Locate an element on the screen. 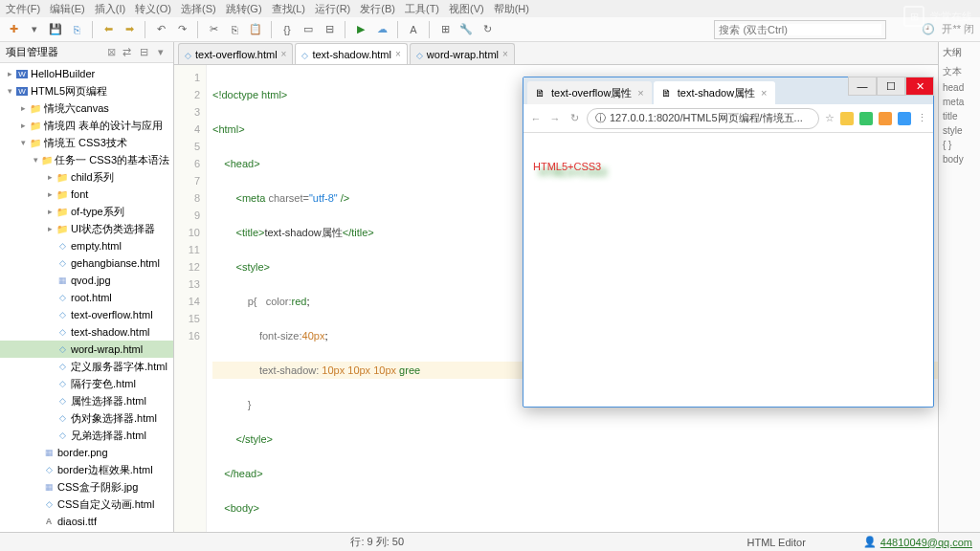 This screenshot has width=980, height=551. menu-item: 运行(R) is located at coordinates (333, 9).